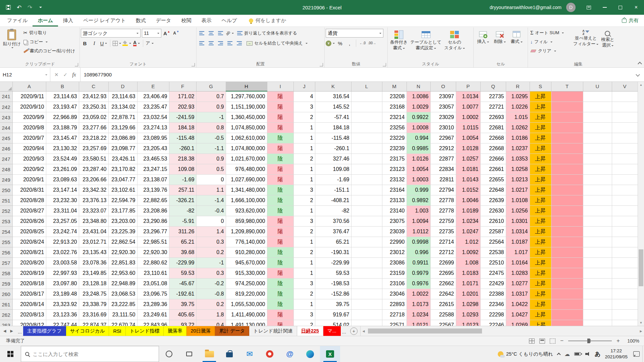  What do you see at coordinates (41, 7) in the screenshot?
I see `qat-customize-button` at bounding box center [41, 7].